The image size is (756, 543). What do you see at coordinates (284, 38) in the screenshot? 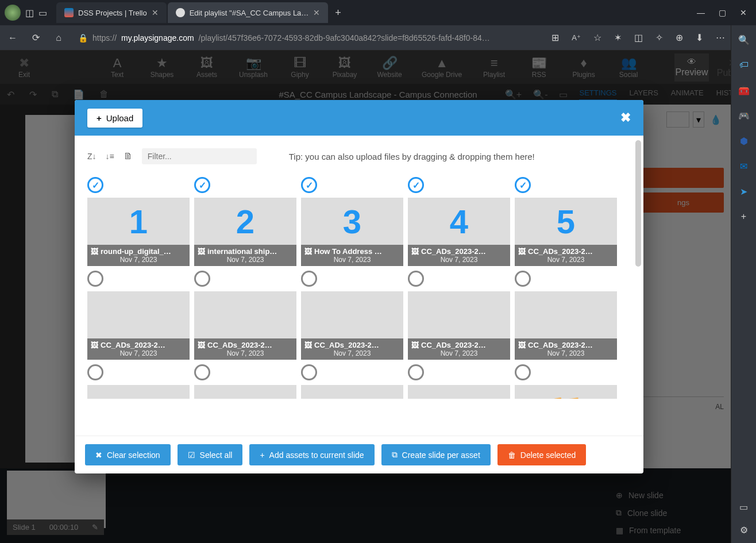
I see `url-input: 🔒 https://my.playsignage.com/playlist/45…` at bounding box center [284, 38].